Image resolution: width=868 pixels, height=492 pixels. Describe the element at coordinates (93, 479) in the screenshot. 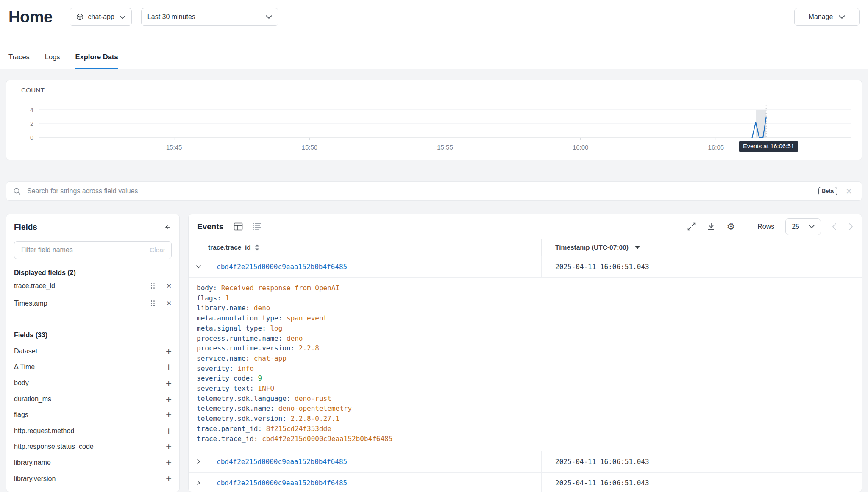

I see `field-row-library-version: library.version+` at that location.